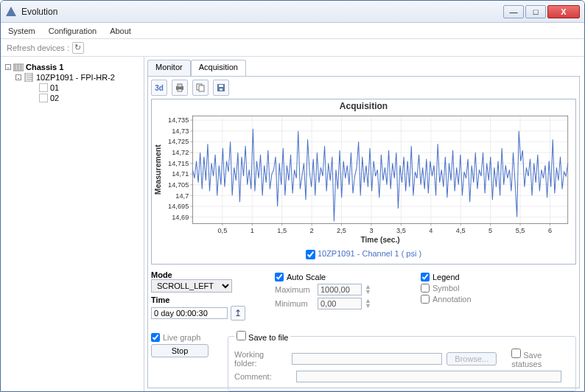 This screenshot has width=585, height=392. Describe the element at coordinates (11, 12) in the screenshot. I see `app-icon` at that location.